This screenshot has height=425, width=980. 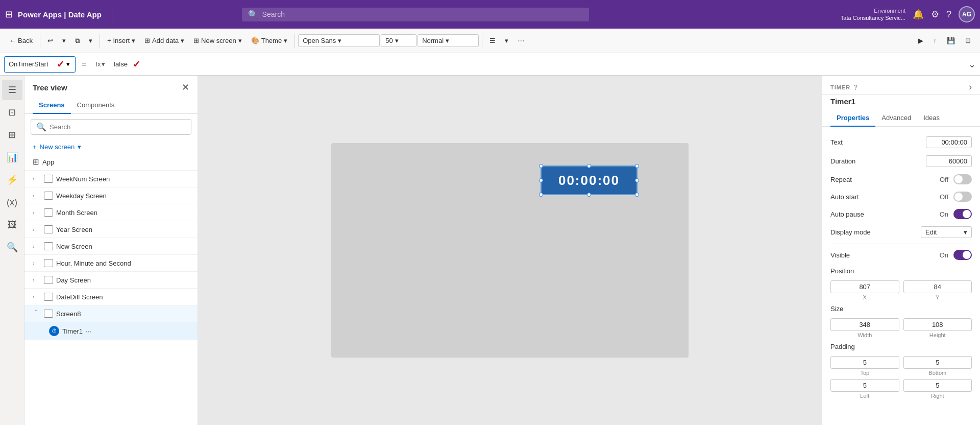 I want to click on settings-button: ⚙, so click(x=935, y=14).